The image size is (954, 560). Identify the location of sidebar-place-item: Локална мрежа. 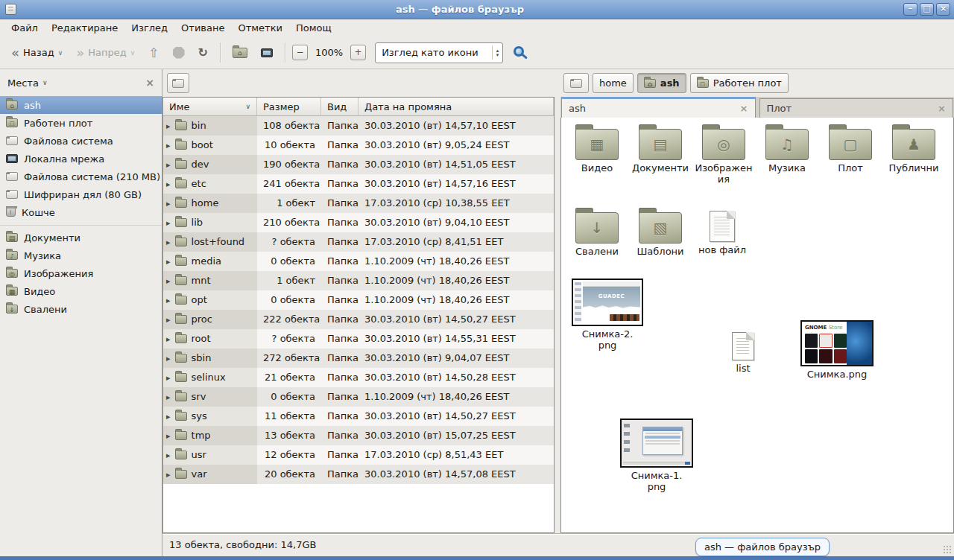
(80, 159).